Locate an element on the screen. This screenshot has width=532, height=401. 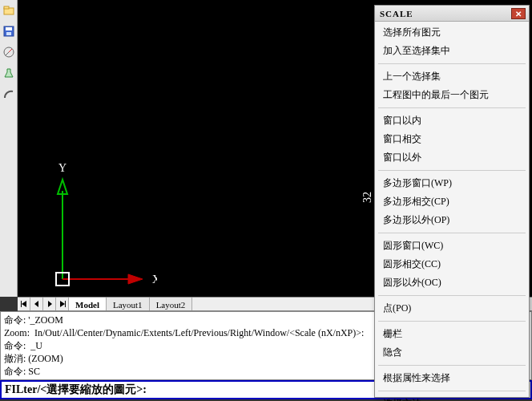
menu-wpolygon: 多边形窗口(WP) is located at coordinates (452, 183).